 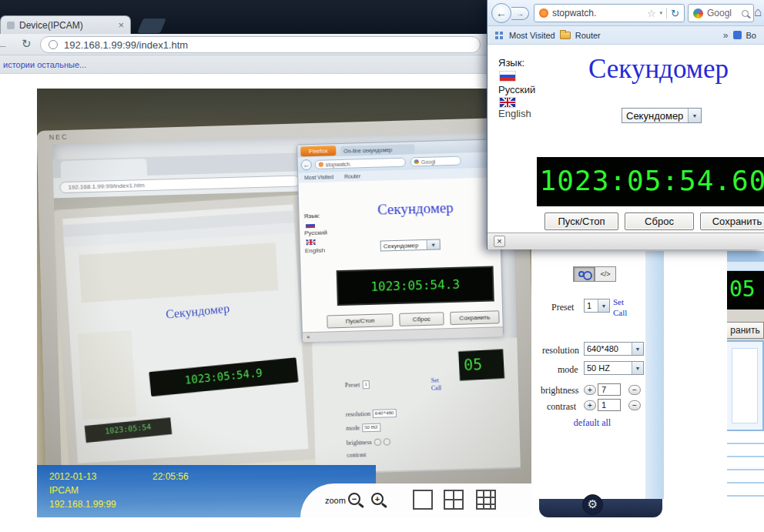 What do you see at coordinates (532, 35) in the screenshot?
I see `bookmark-most-visited: Most Visited` at bounding box center [532, 35].